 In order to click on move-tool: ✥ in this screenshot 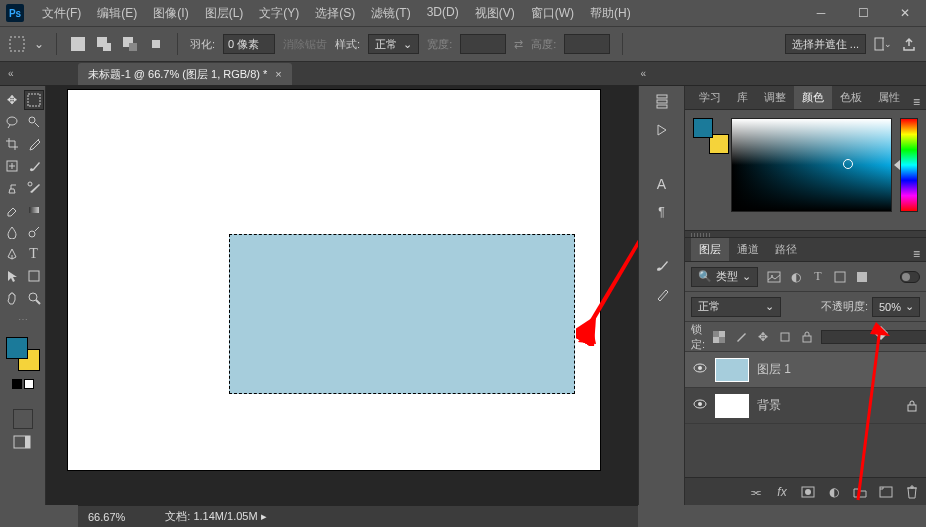, I will do `click(12, 100)`.